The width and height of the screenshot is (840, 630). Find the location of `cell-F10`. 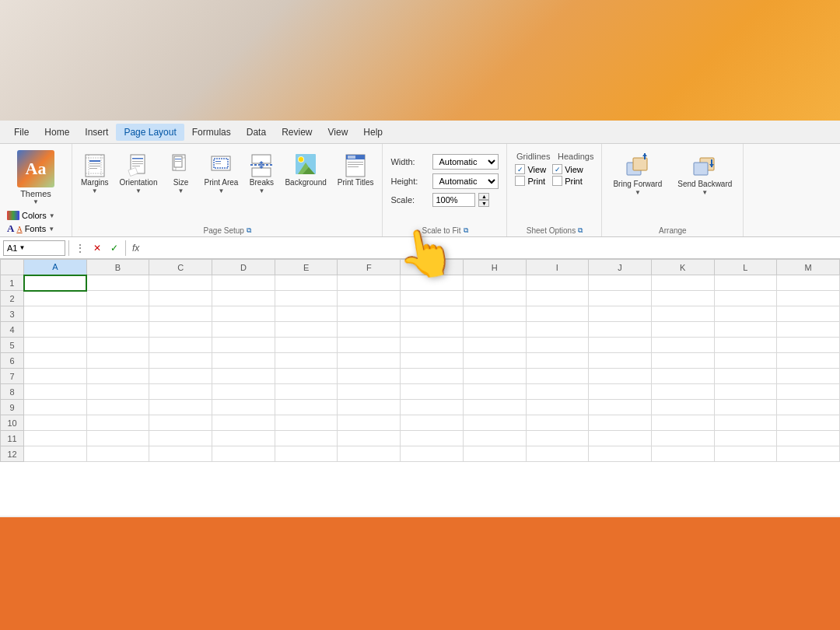

cell-F10 is located at coordinates (369, 423).